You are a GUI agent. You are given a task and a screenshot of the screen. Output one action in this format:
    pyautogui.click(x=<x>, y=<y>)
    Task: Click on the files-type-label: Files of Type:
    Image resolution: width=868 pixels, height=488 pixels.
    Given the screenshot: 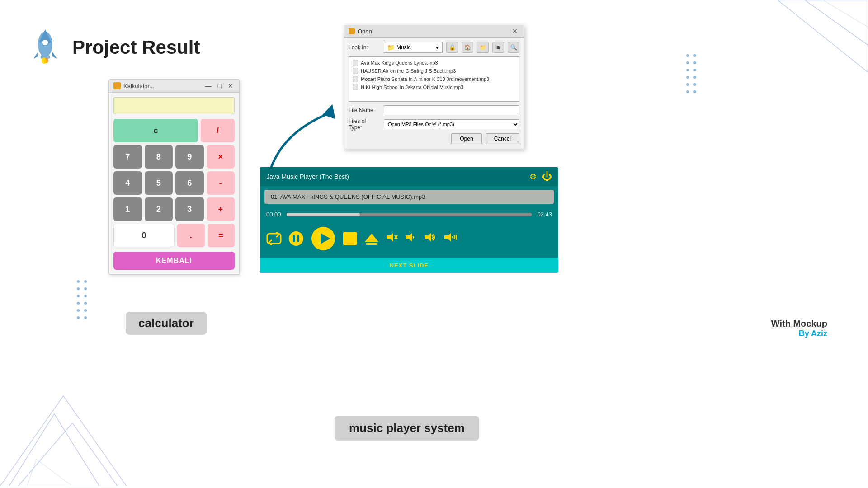 What is the action you would take?
    pyautogui.click(x=364, y=124)
    